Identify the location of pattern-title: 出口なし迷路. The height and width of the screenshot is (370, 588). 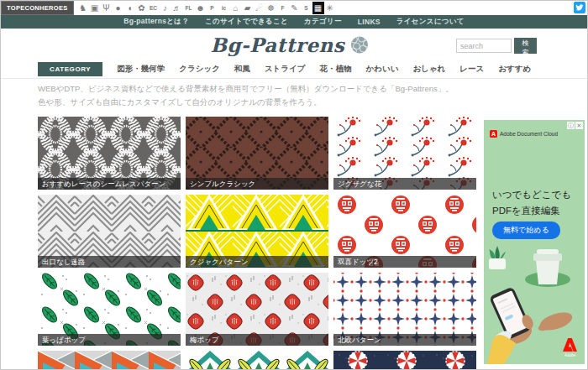
(109, 262).